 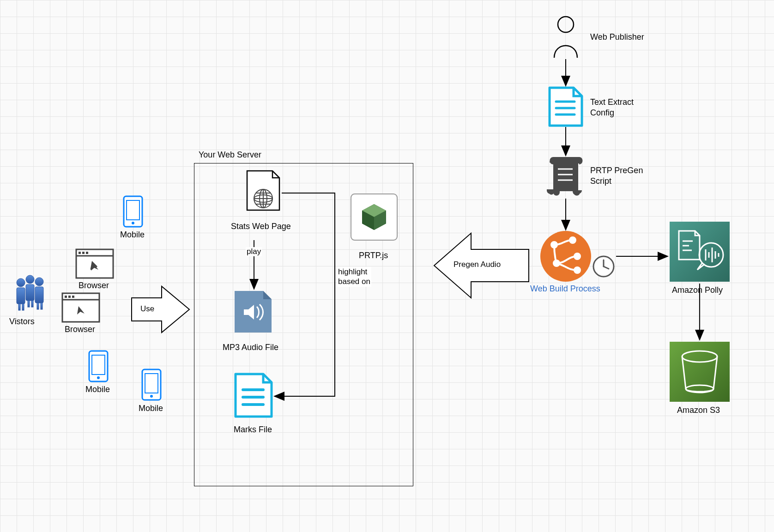 What do you see at coordinates (697, 290) in the screenshot?
I see `amazon-polly-label: Amazon Polly` at bounding box center [697, 290].